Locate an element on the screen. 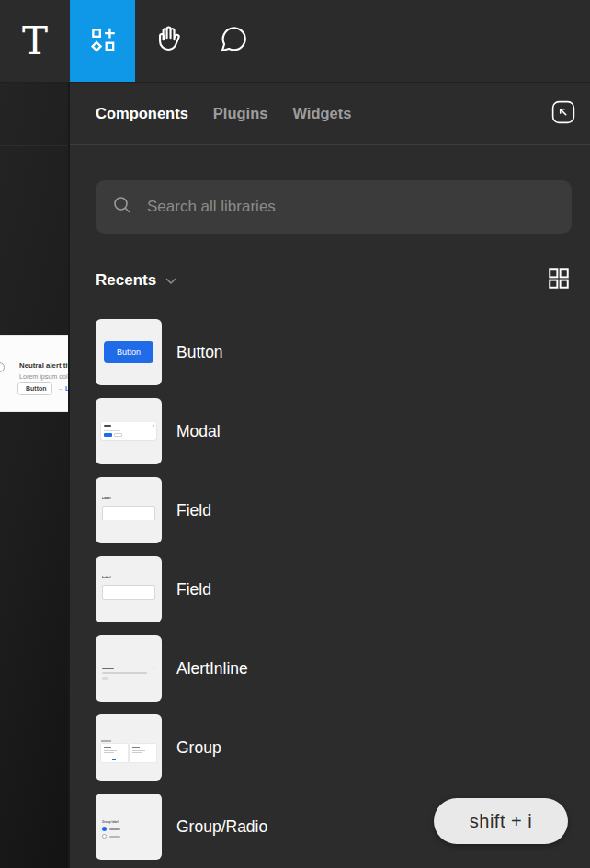  list-item-alertinline: AlertInline is located at coordinates (334, 668).